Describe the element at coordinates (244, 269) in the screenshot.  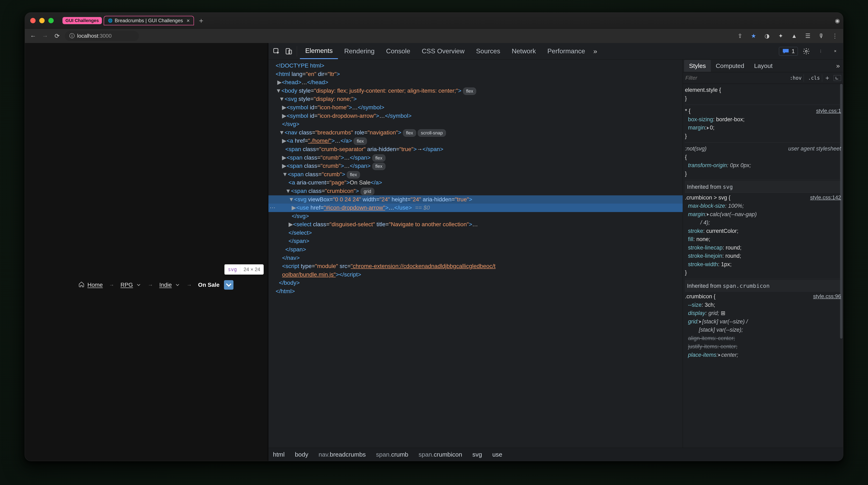
I see `inspect-tooltip: svg 24 × 24` at that location.